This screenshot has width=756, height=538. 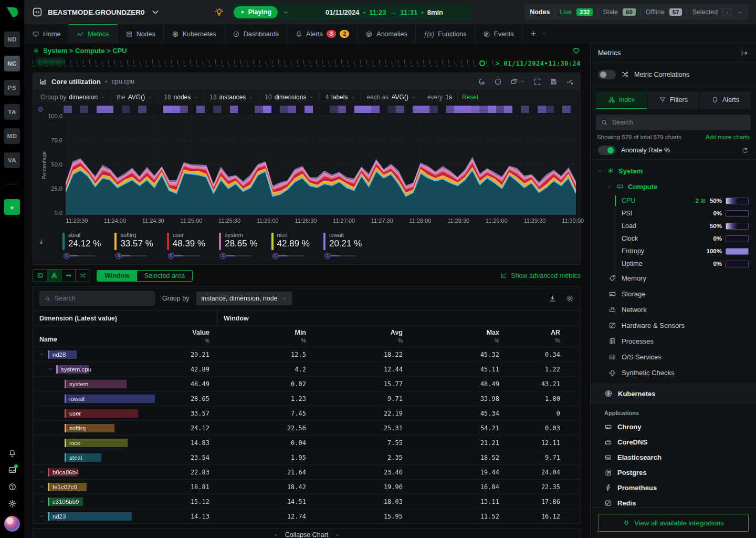 I want to click on workspace-nc: NC, so click(x=12, y=64).